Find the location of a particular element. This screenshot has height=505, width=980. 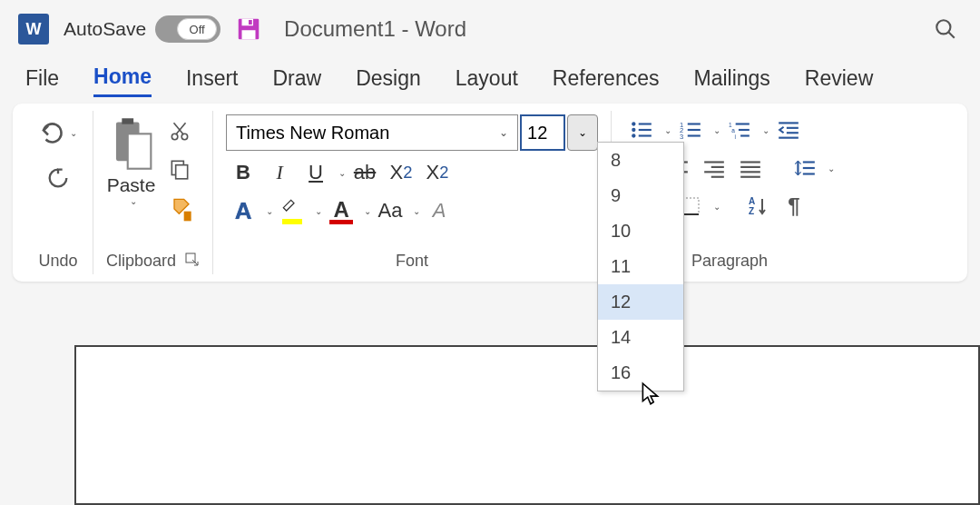

font-size-combobox: 12 is located at coordinates (543, 133).